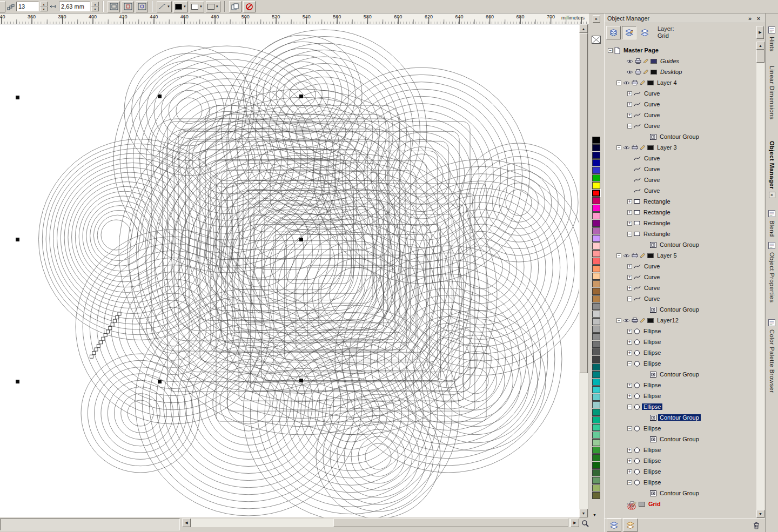  I want to click on contour-steps-spinner: ▲▼, so click(44, 6).